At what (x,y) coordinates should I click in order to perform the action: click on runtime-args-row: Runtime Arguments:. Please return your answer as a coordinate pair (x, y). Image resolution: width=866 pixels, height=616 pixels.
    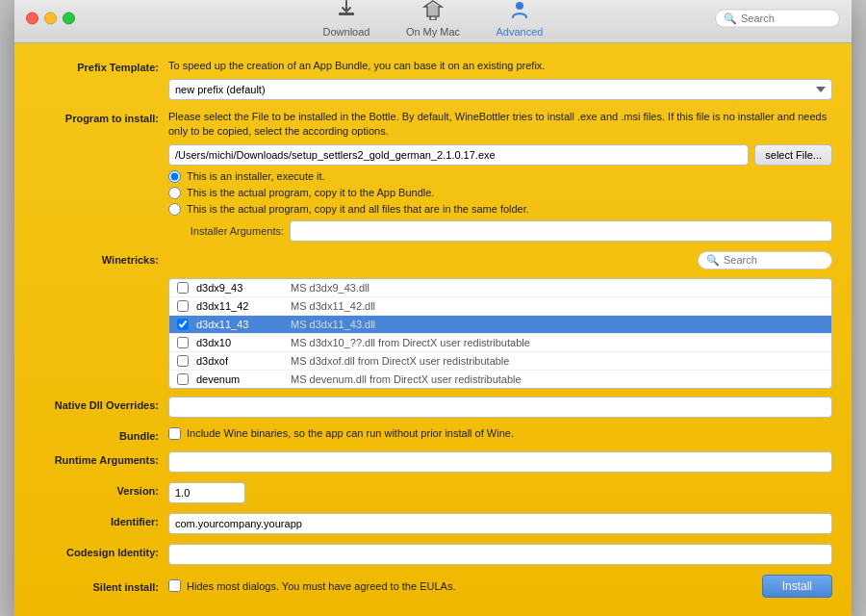
    Looking at the image, I should click on (433, 462).